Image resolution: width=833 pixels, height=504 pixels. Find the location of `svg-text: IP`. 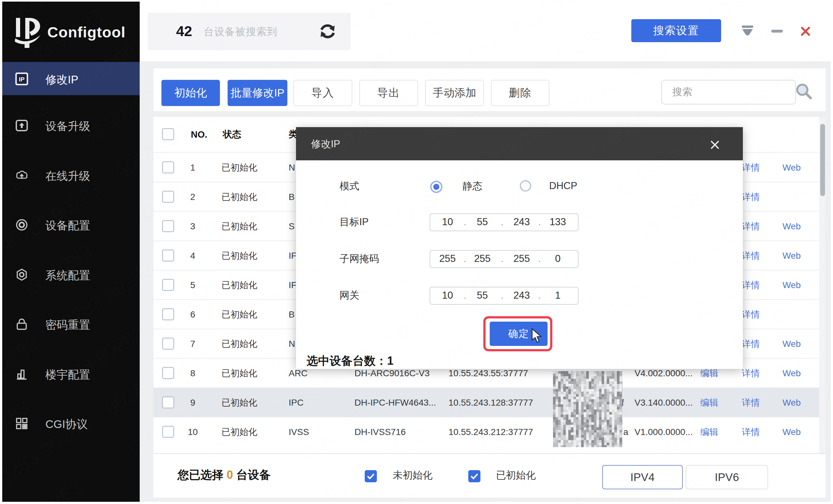

svg-text: IP is located at coordinates (22, 79).